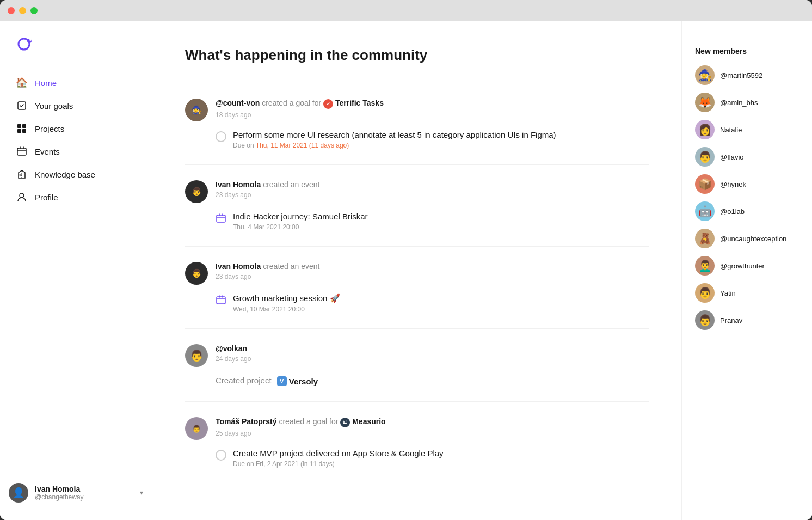 This screenshot has width=812, height=520. Describe the element at coordinates (705, 266) in the screenshot. I see `member-avatar-growthunter: 👨‍🦱` at that location.